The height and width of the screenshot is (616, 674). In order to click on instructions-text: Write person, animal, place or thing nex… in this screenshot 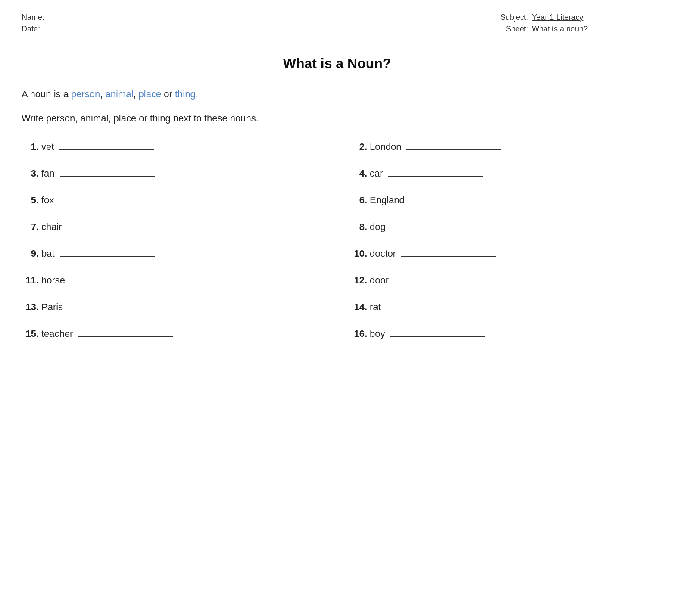, I will do `click(337, 118)`.